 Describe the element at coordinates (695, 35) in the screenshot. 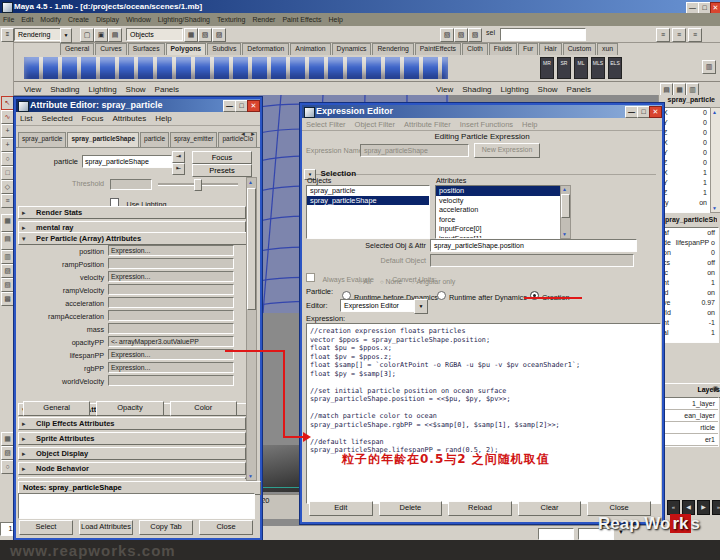

I see `show-both-icon: ≡` at that location.